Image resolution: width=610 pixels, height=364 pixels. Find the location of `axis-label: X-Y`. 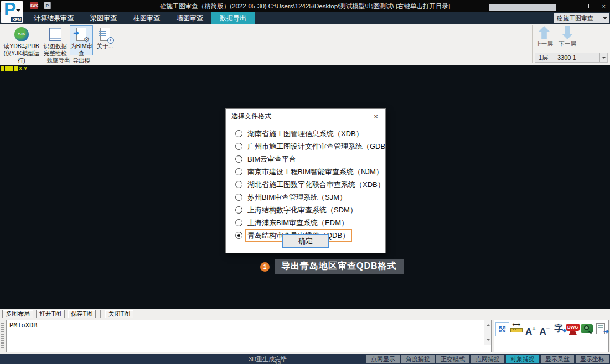

axis-label: X-Y is located at coordinates (23, 69).